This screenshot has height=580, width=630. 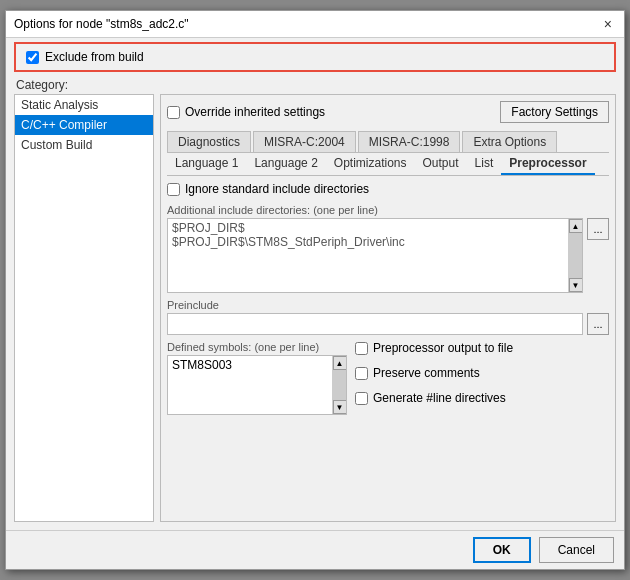 What do you see at coordinates (84, 125) in the screenshot?
I see `sidebar-item-cpp-compiler: C/C++ Compiler` at bounding box center [84, 125].